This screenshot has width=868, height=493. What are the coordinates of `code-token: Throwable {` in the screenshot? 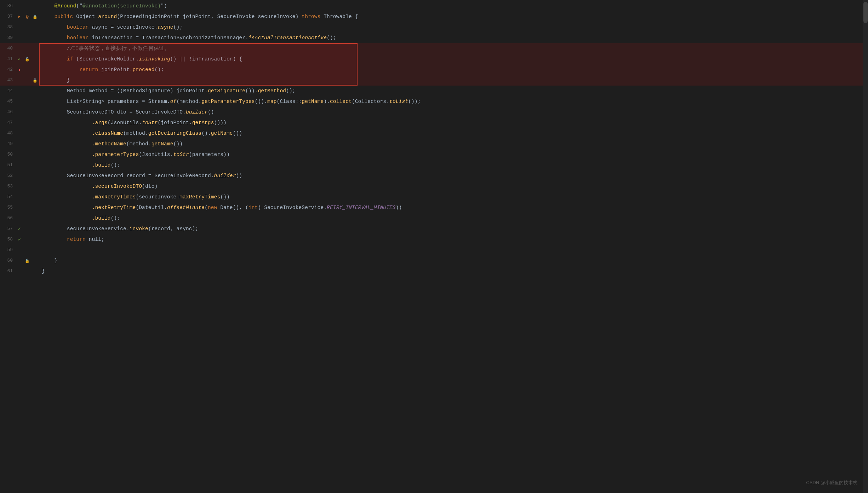 It's located at (339, 17).